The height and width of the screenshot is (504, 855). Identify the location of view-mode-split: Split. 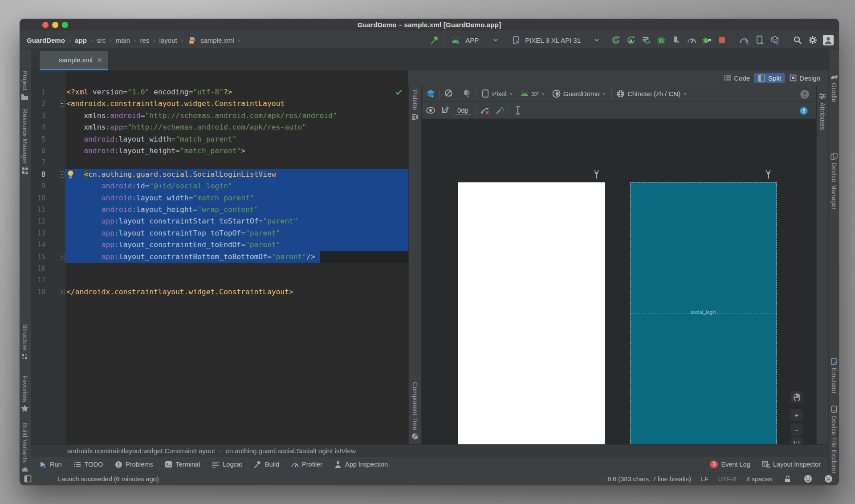
(770, 78).